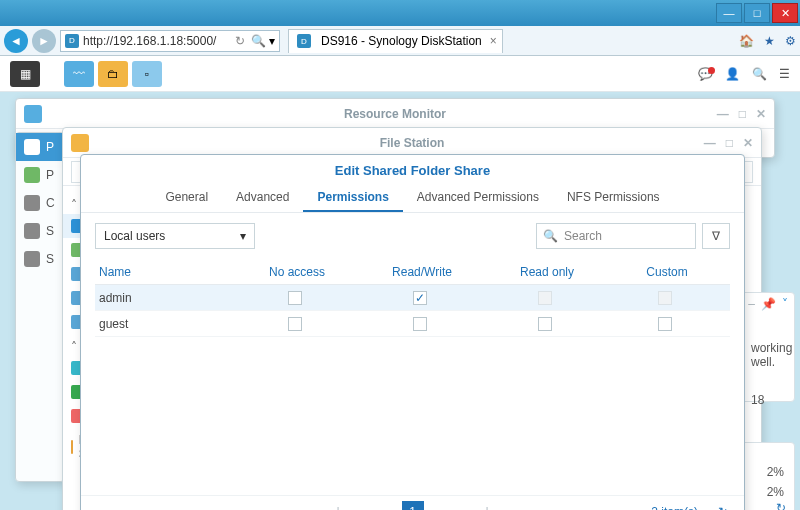  Describe the element at coordinates (494, 41) in the screenshot. I see `tab-close-icon: ×` at that location.